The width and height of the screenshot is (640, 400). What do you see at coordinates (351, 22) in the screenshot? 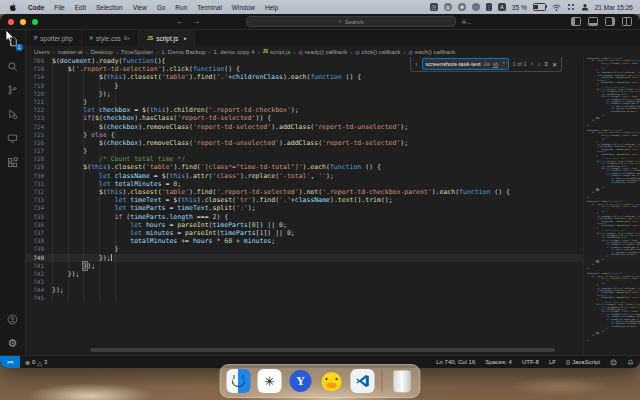
I see `command-center-search: ⌕ Search` at bounding box center [351, 22].